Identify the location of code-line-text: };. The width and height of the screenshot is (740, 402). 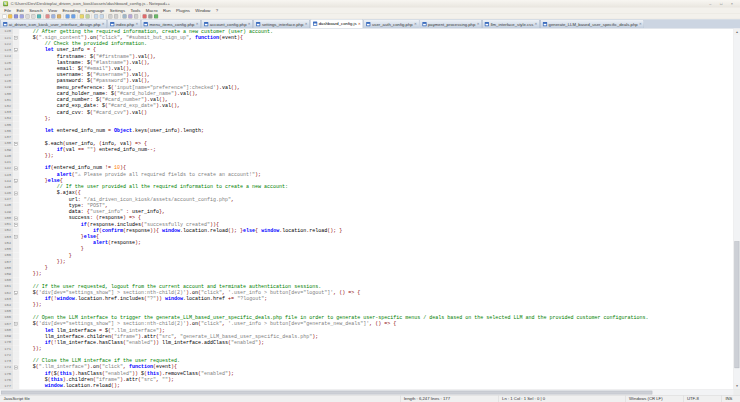
(35, 119).